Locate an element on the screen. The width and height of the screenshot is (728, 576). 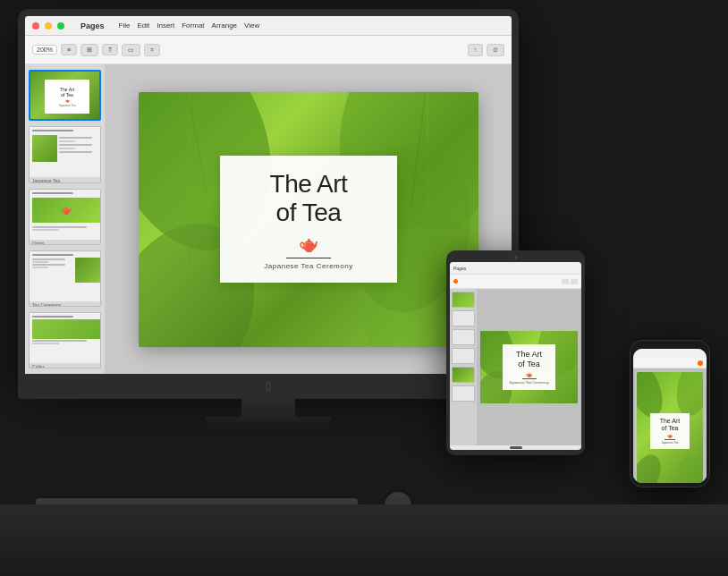
iphone-screen: The Art of Tea 🫖 Japanese Tea is located at coordinates (670, 416).